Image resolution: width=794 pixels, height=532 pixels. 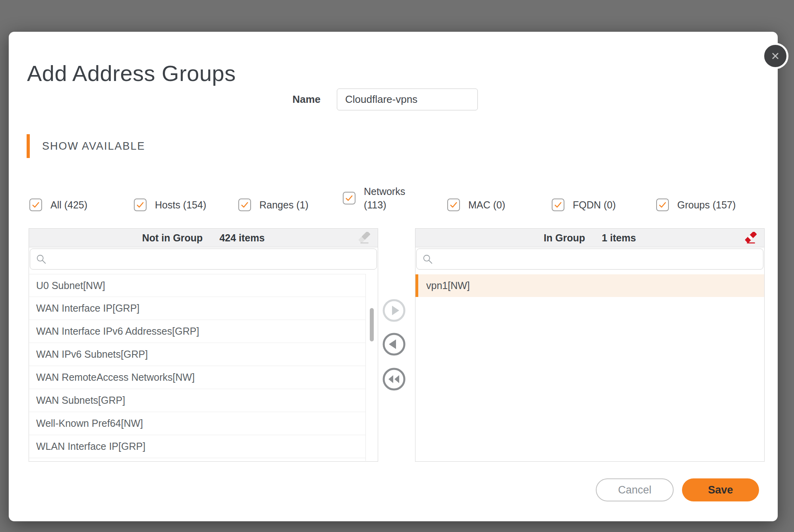 I want to click on filter-checkbox-networks: Networks (113), so click(x=395, y=198).